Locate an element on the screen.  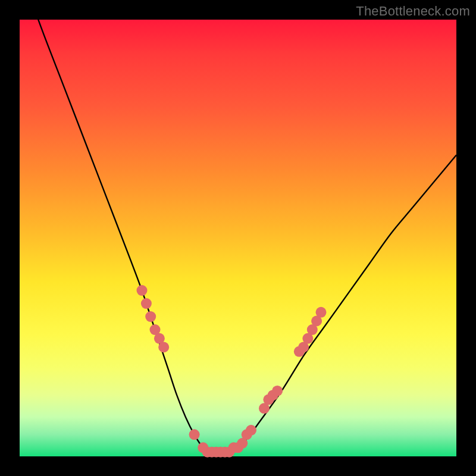
watermark-text: TheBottleneck.com is located at coordinates (413, 11).